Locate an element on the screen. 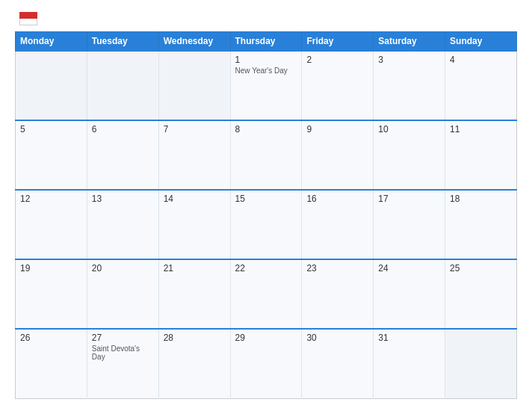  day-number: 14 is located at coordinates (194, 199).